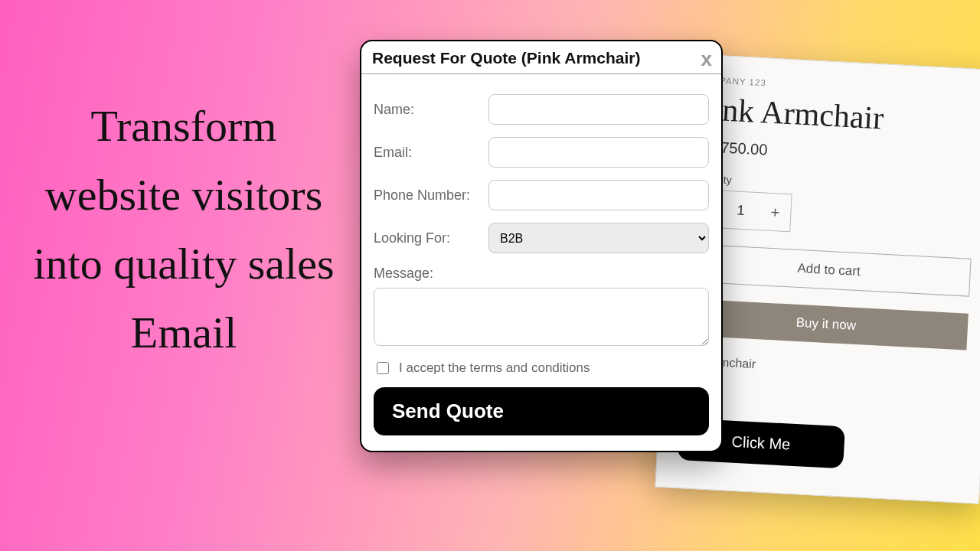 The image size is (980, 551). Describe the element at coordinates (741, 210) in the screenshot. I see `quantity-value: 1` at that location.